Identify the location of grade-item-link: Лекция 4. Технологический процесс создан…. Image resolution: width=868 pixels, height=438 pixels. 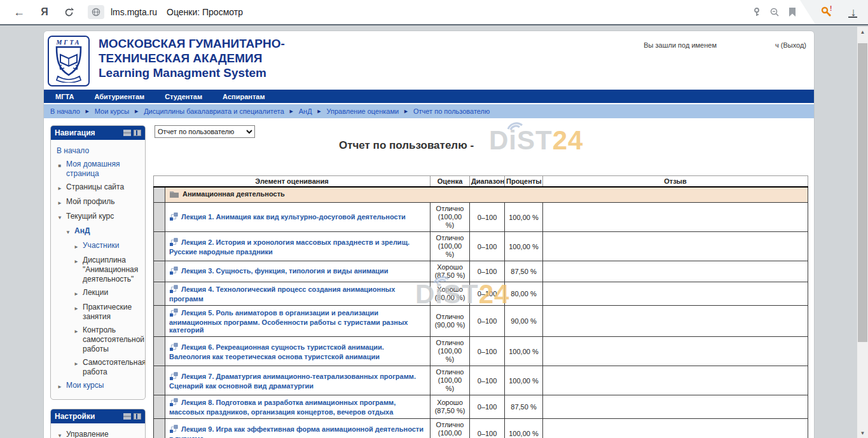
(282, 294).